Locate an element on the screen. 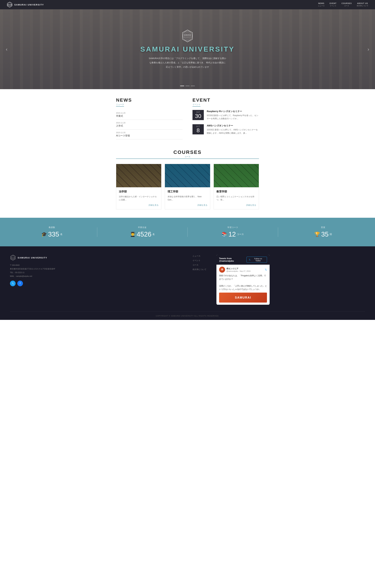  follow-twitter-button: 𝕏 Follow on Twitter is located at coordinates (257, 260).